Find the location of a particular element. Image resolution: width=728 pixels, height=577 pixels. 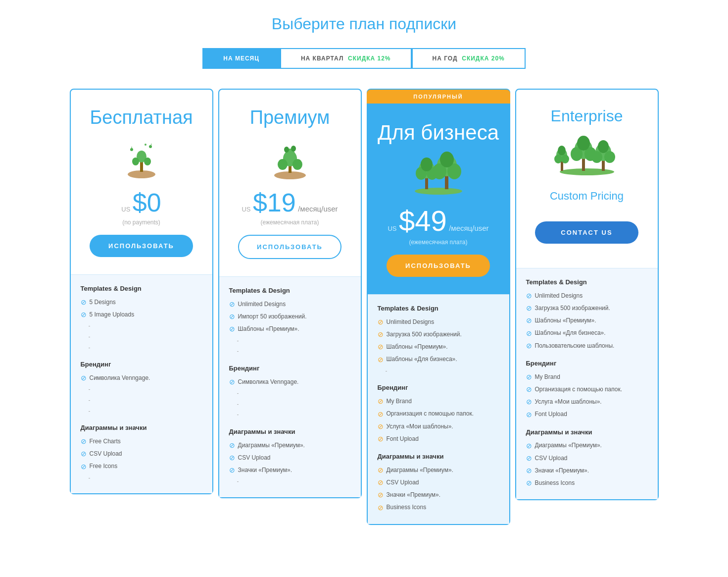

biz-brand-4: ⊘Font Upload is located at coordinates (438, 439).